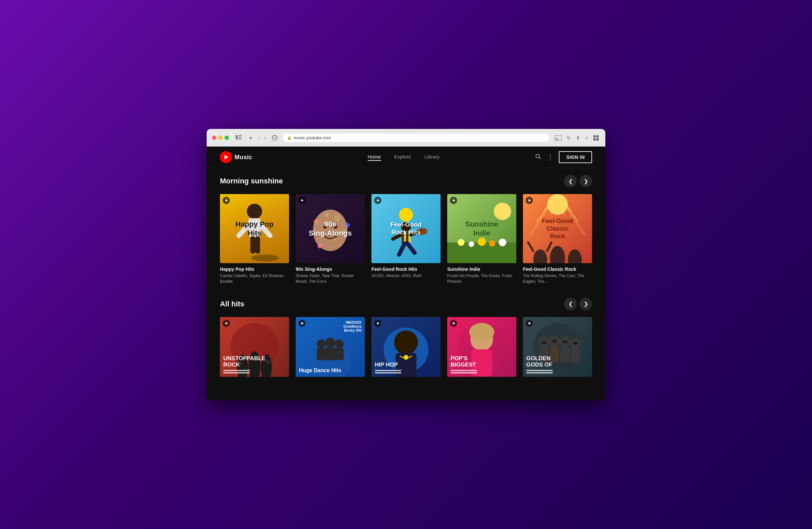  I want to click on morning-cards-grid: Happy PopHits Happy Pop Hits Camila Cabe…, so click(406, 239).